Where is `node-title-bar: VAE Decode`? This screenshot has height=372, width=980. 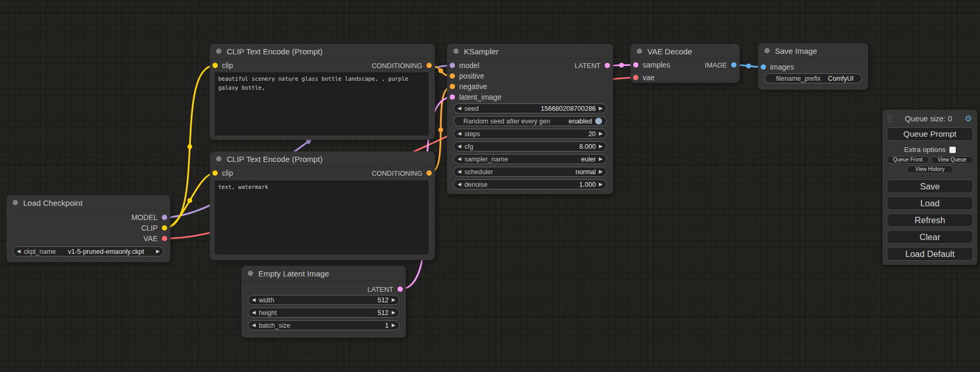
node-title-bar: VAE Decode is located at coordinates (685, 52).